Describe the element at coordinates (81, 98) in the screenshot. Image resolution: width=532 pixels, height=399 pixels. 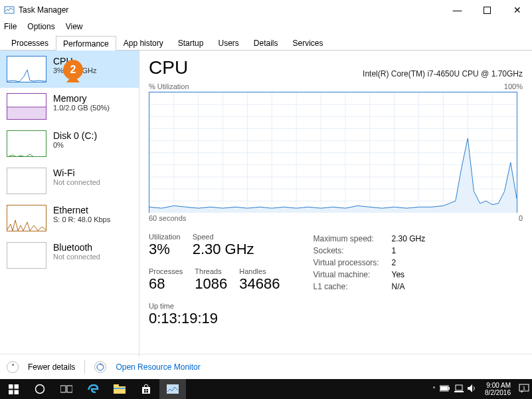
I see `sidebar-memory-title: Memory` at that location.